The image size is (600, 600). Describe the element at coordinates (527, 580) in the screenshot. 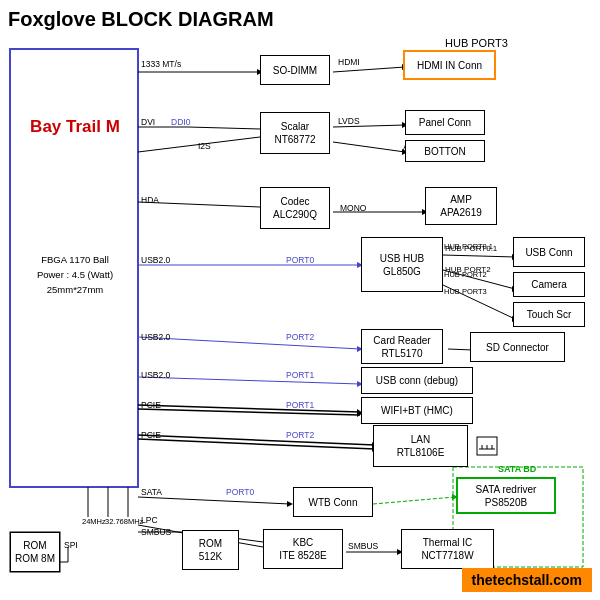

I see `watermark: thetechstall.com` at that location.